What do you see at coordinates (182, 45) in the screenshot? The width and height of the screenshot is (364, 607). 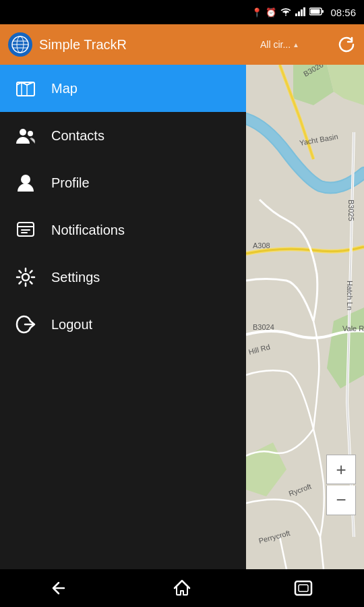 I see `toolbar: Simple TrackR All cir...` at bounding box center [182, 45].